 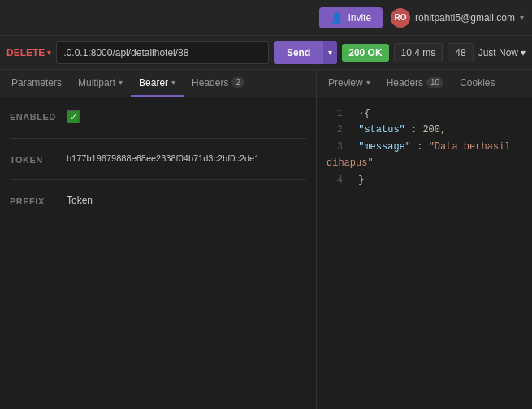 I want to click on enabled-row: ENABLED, so click(x=158, y=117).